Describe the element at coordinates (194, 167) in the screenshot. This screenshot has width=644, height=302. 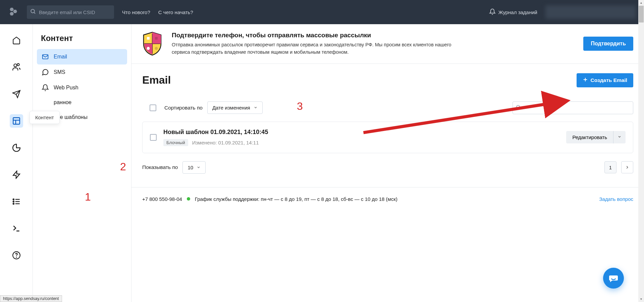
I see `per-page-select: 10` at that location.